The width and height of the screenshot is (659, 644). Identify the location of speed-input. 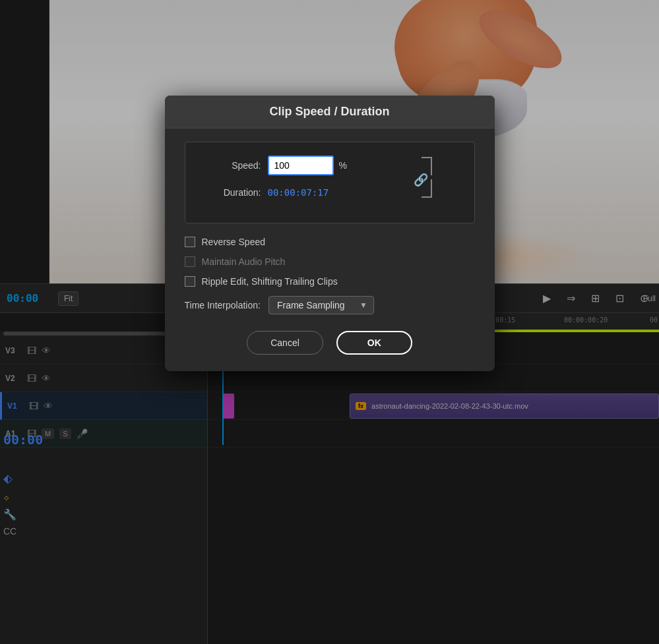
(301, 165).